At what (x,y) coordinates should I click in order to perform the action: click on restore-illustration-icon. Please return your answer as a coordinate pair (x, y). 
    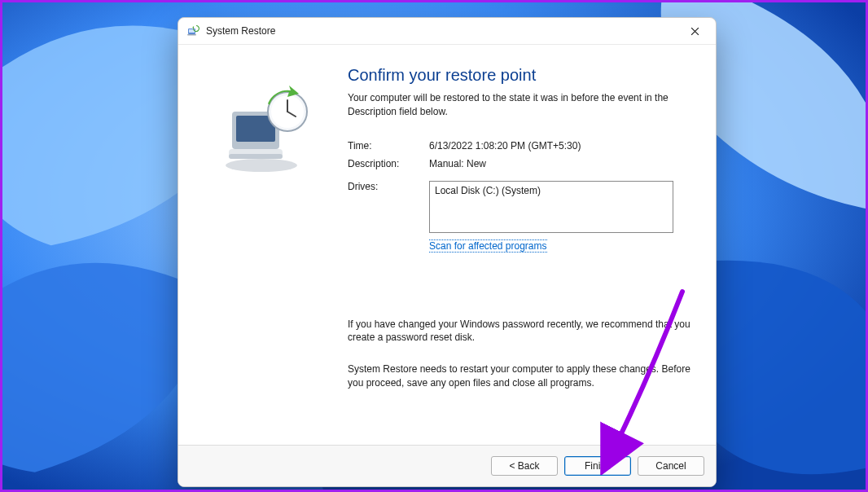
    Looking at the image, I should click on (266, 130).